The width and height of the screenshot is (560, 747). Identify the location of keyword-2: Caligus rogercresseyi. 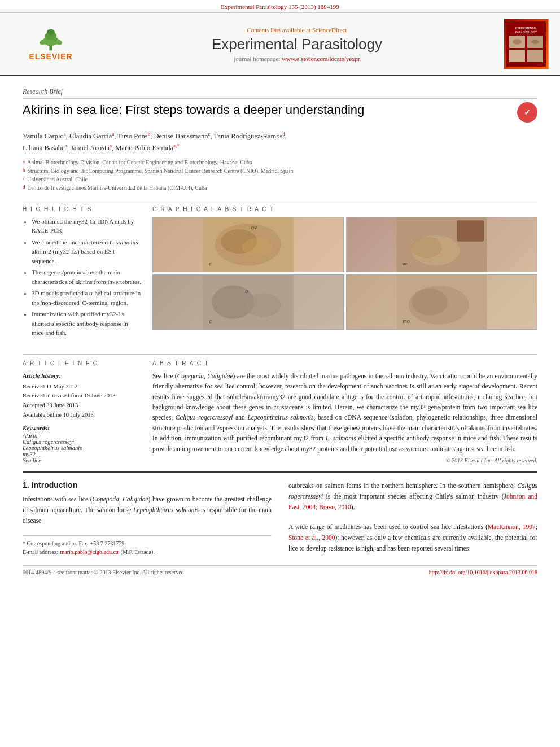
(82, 442).